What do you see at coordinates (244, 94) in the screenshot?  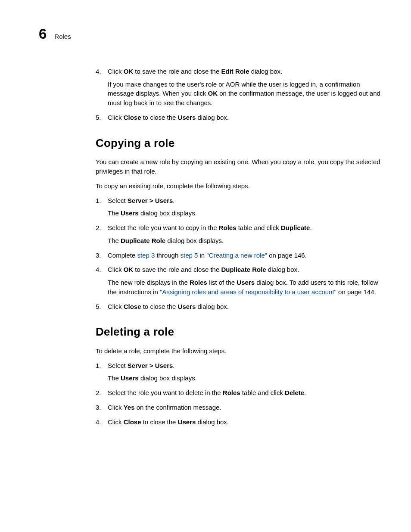 I see `step-subtext: If you make changes to the user's role o…` at bounding box center [244, 94].